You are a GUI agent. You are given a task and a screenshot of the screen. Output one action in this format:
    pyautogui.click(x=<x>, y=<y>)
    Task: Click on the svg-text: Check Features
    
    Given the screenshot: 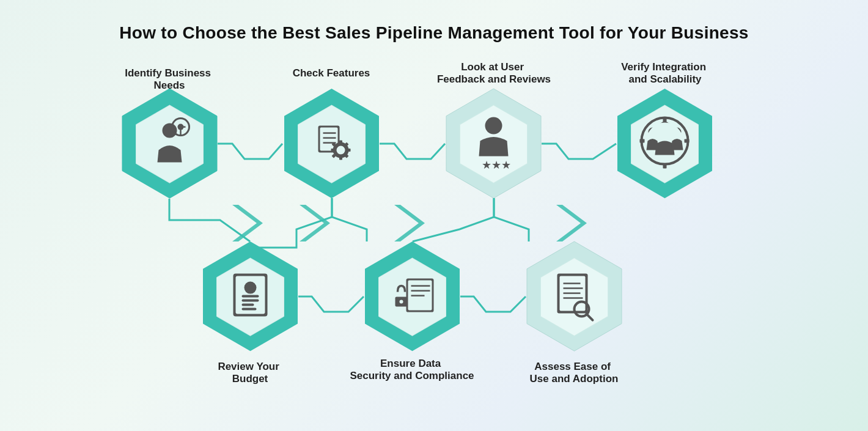 What is the action you would take?
    pyautogui.click(x=331, y=73)
    